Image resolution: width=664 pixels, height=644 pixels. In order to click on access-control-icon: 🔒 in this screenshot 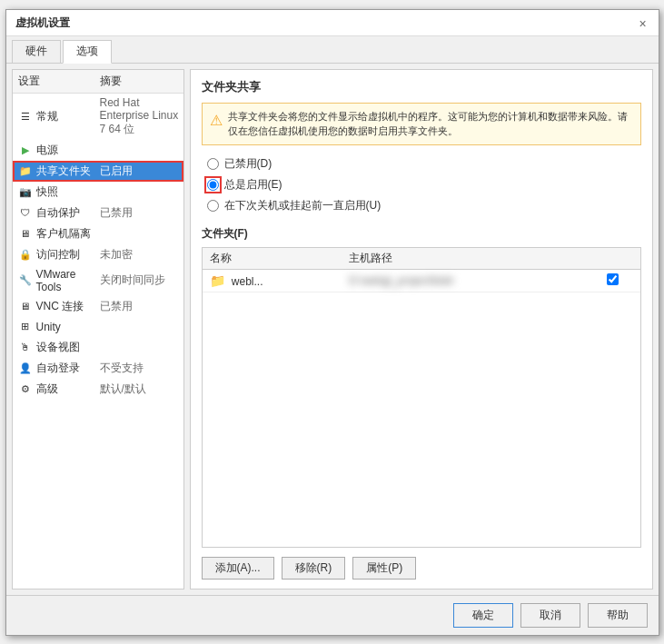, I will do `click(25, 254)`.